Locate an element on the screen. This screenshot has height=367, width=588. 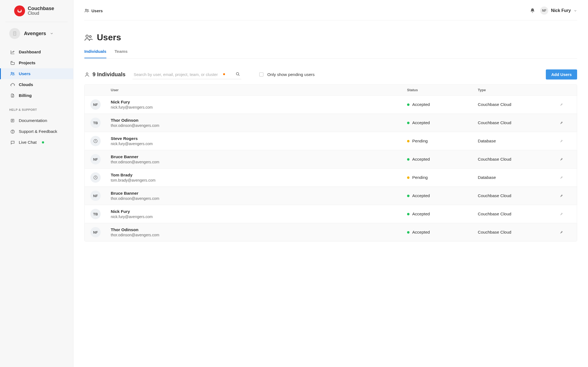
sidebar-item-documentation: Documentation is located at coordinates (36, 121).